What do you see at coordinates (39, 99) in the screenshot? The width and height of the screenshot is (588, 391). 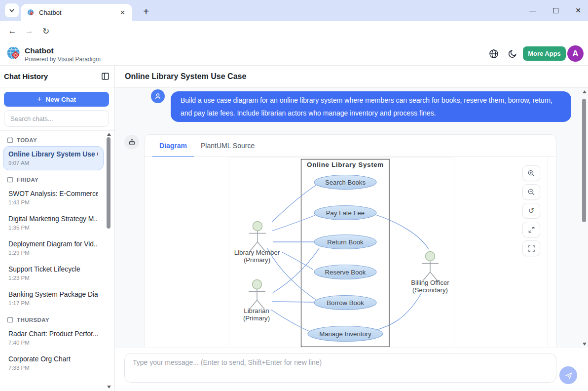 I see `plus-icon: +` at bounding box center [39, 99].